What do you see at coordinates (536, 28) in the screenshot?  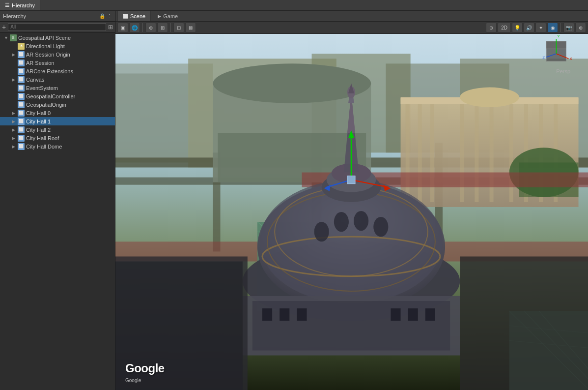 I see `toolbar-right: ⊙ 2D 💡 🔊 ✦ ◉ 📷 ⊕` at bounding box center [536, 28].